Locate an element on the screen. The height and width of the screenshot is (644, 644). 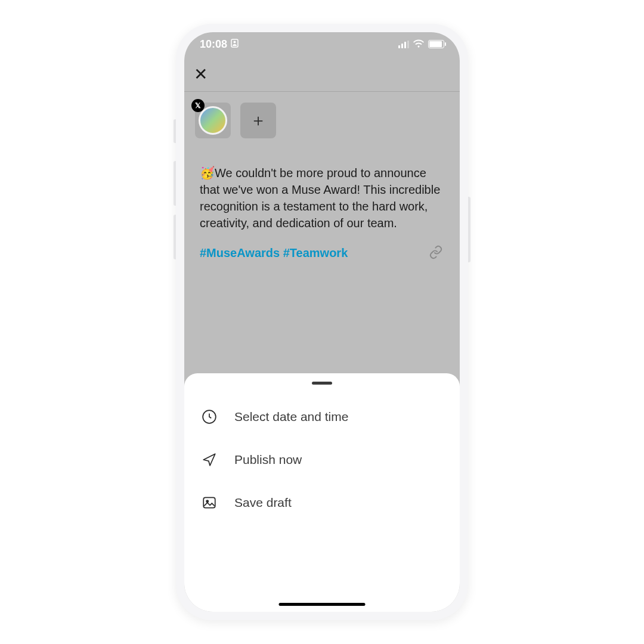
sheet-item-label: Save draft is located at coordinates (263, 503).